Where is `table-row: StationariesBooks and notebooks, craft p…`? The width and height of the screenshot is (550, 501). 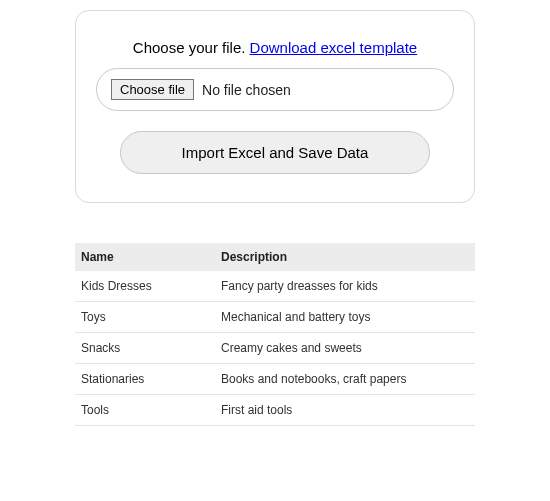
table-row: StationariesBooks and notebooks, craft p… is located at coordinates (275, 380).